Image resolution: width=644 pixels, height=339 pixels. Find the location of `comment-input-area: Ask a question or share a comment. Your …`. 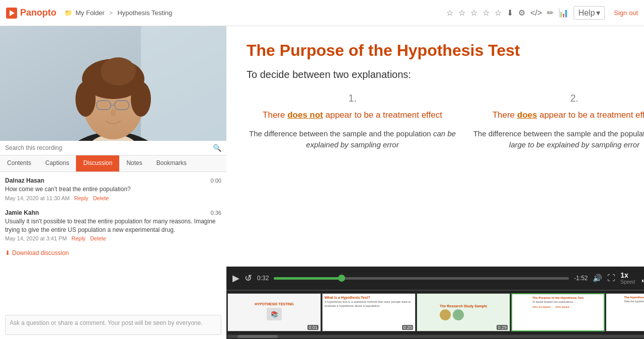

comment-input-area: Ask a question or share a comment. Your … is located at coordinates (113, 325).